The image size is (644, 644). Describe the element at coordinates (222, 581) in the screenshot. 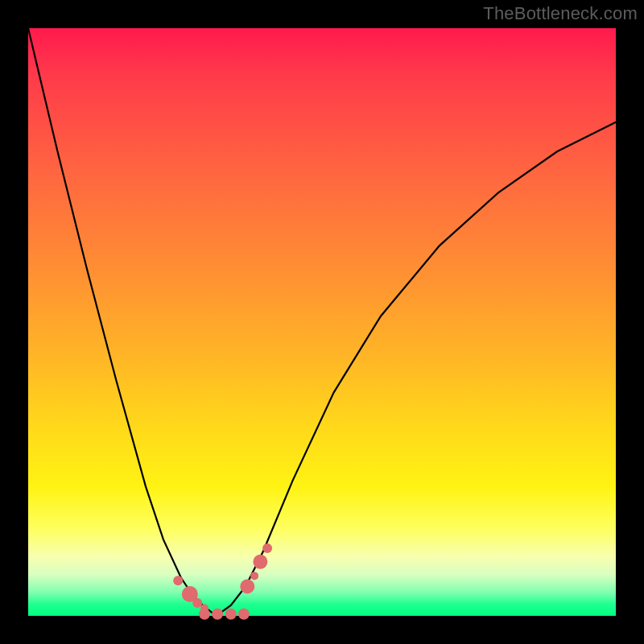

I see `marker-group` at that location.